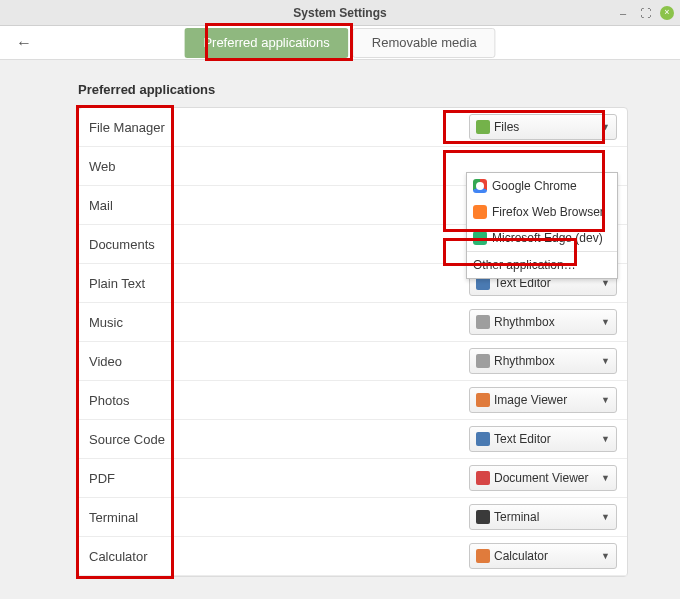  Describe the element at coordinates (548, 439) in the screenshot. I see `app-name: Text Editor` at that location.